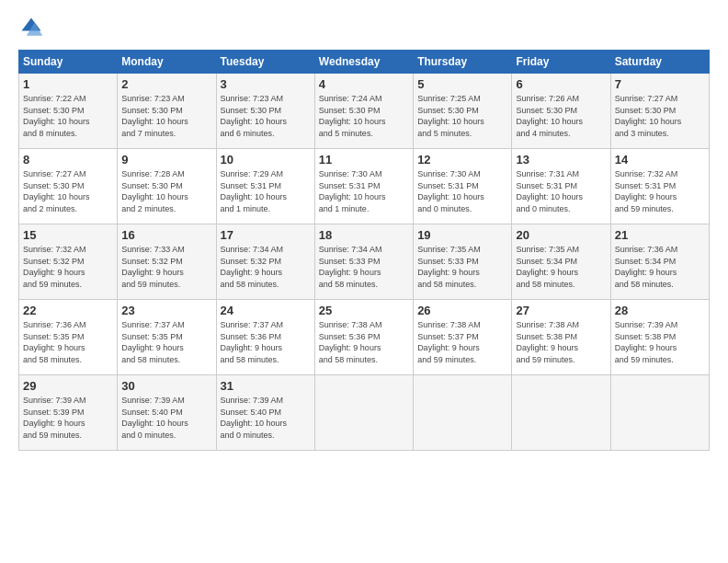  I want to click on day-cell: 15Sunrise: 7:32 AMSunset: 5:32 PMDayligh…, so click(68, 262).